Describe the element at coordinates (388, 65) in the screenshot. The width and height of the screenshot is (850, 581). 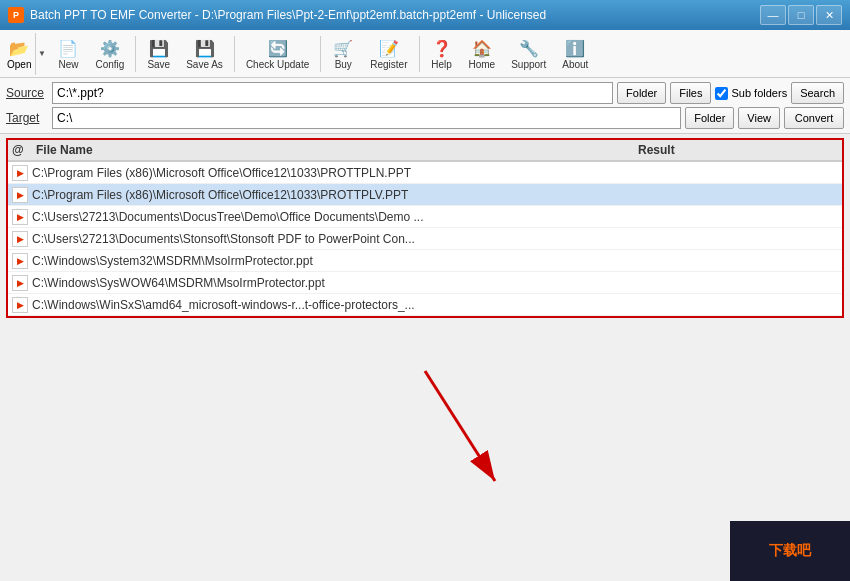
I see `register-label: Register` at that location.